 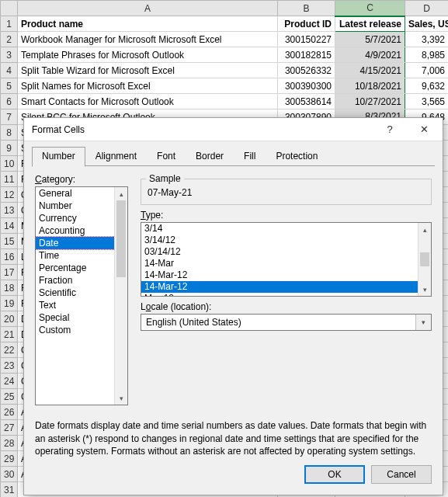 I want to click on dialog-title: Format Cells, so click(x=202, y=130).